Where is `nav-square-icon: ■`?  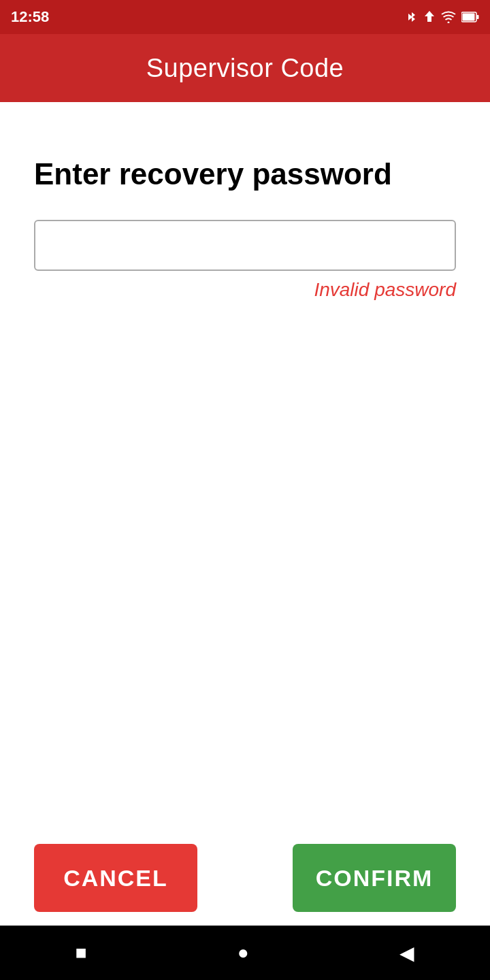
nav-square-icon: ■ is located at coordinates (82, 953).